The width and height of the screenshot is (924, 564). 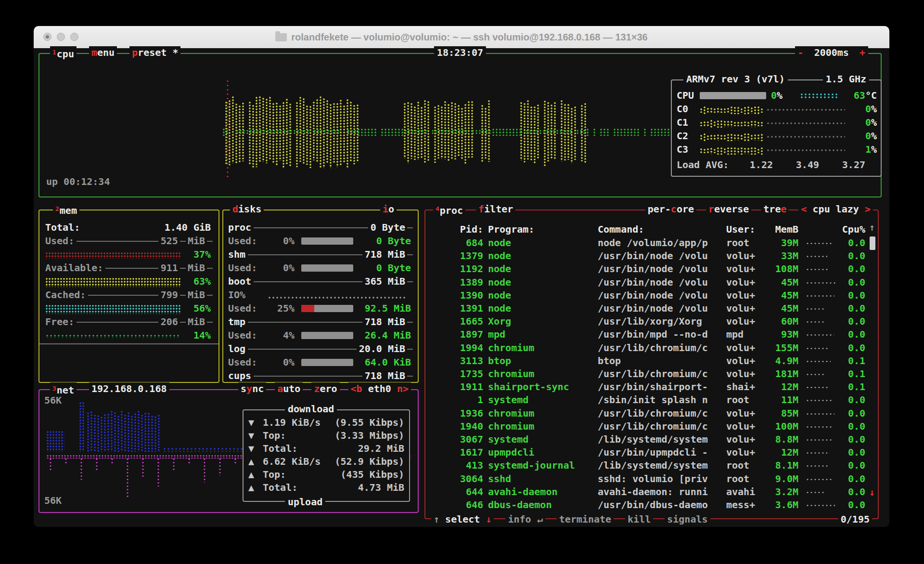 What do you see at coordinates (851, 229) in the screenshot?
I see `column-header: Cpu%` at bounding box center [851, 229].